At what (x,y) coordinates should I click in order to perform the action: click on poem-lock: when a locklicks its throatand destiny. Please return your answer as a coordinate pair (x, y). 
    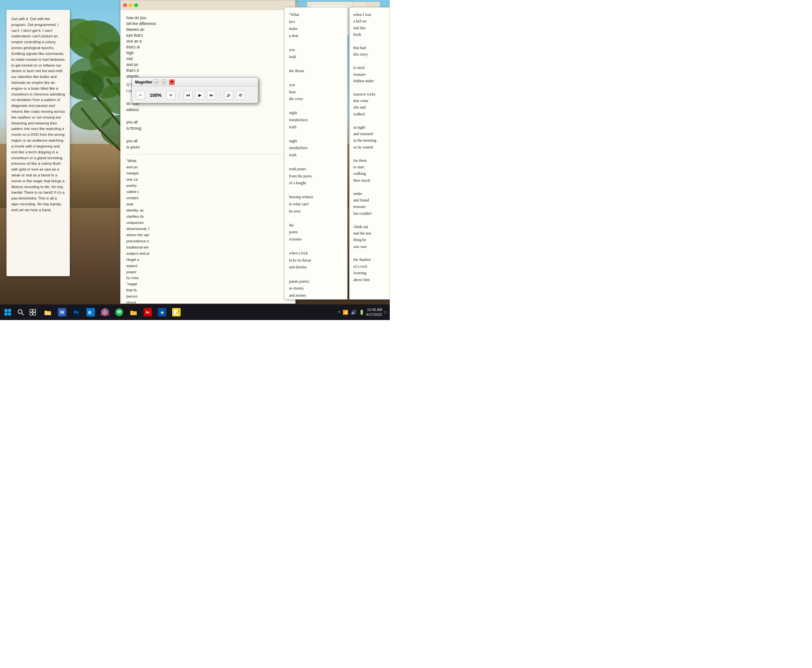
    Looking at the image, I should click on (316, 260).